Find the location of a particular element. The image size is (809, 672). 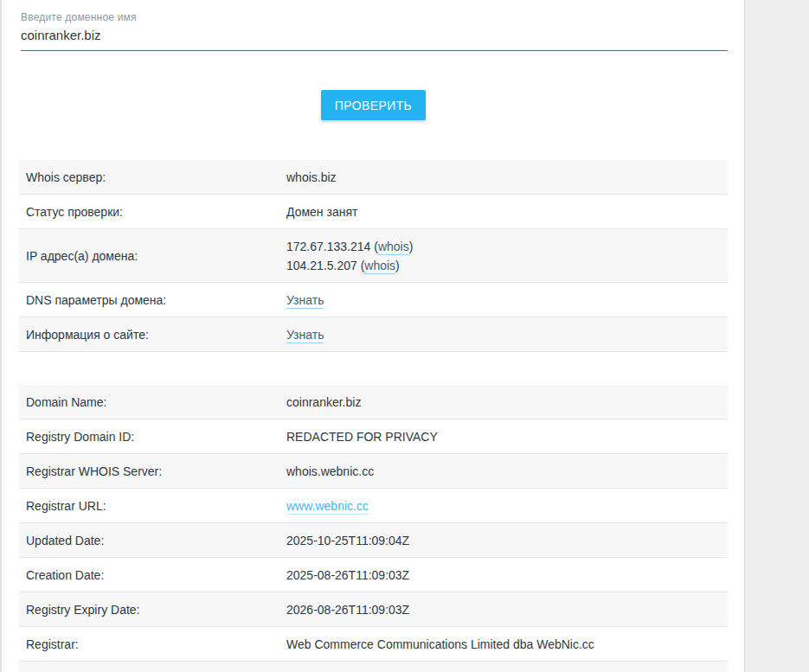

check-button: ПРОВЕРИТЬ is located at coordinates (374, 106).